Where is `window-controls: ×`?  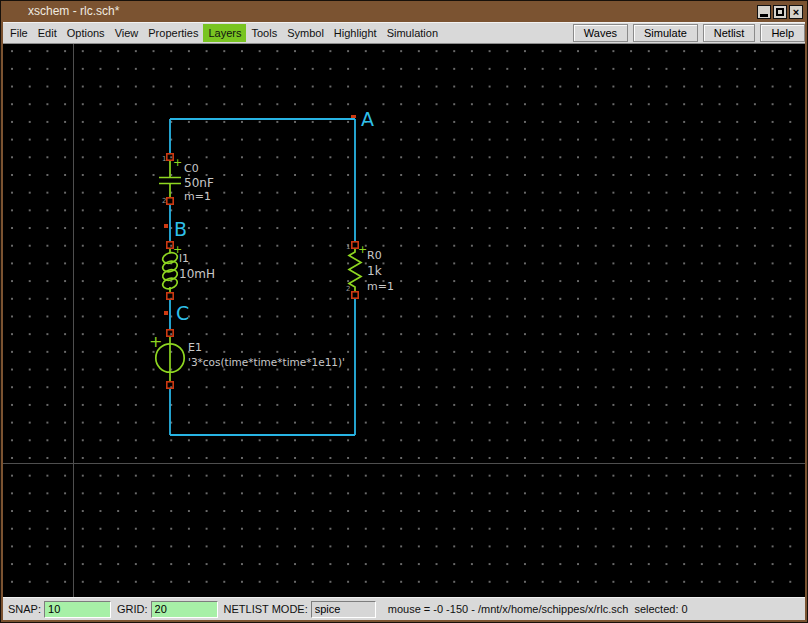
window-controls: × is located at coordinates (780, 12).